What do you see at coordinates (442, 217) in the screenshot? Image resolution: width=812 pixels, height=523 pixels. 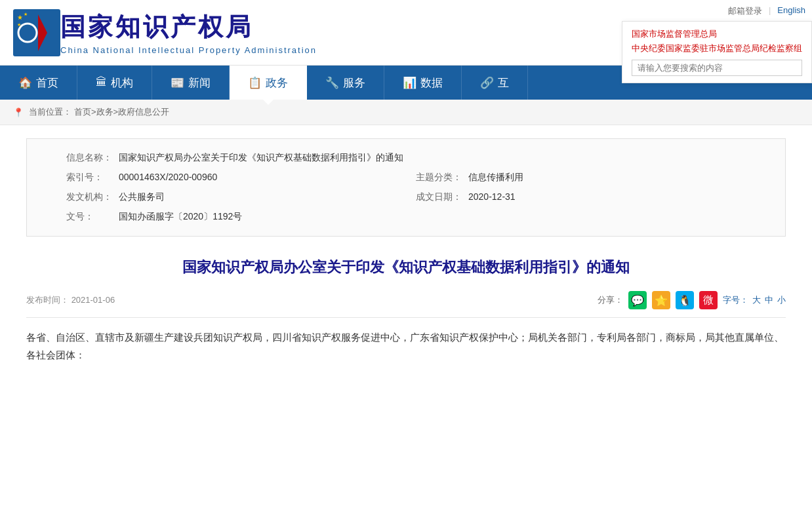 I see `info-docnum-value: 国知办函服字〔2020〕1192号` at bounding box center [442, 217].